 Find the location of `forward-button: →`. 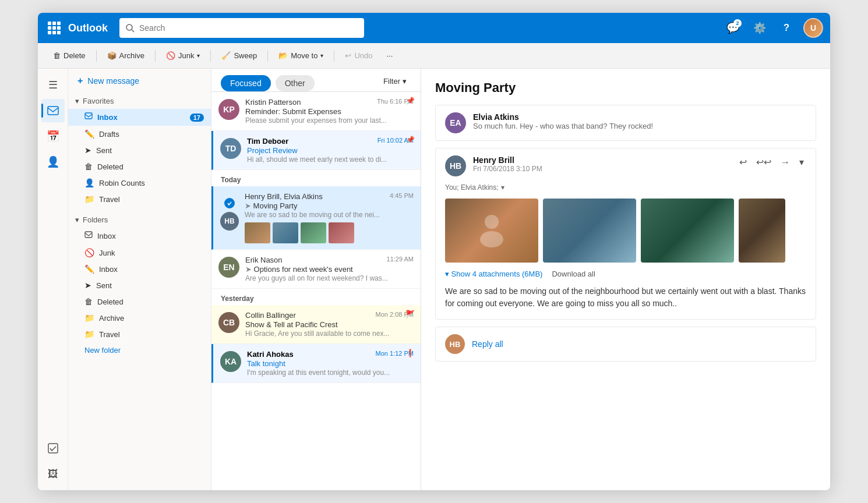

forward-button: → is located at coordinates (785, 162).